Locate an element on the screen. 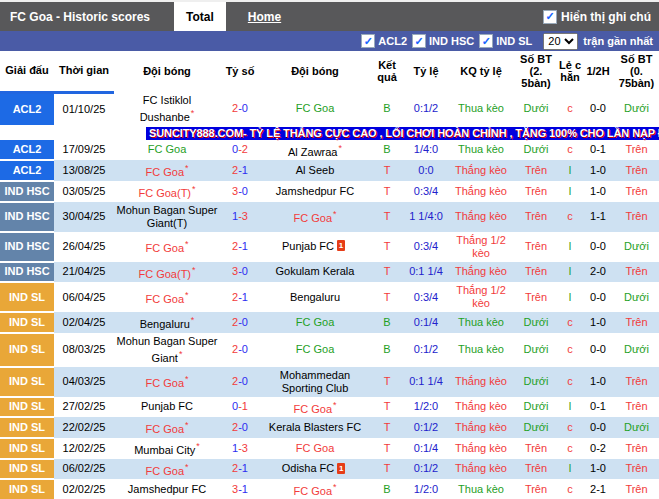 The image size is (659, 499). home-team-name: Bengaluru is located at coordinates (165, 324).